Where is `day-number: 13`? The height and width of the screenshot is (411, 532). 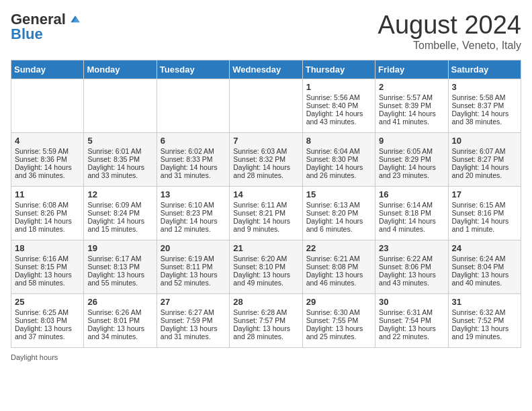 day-number: 13 is located at coordinates (193, 195).